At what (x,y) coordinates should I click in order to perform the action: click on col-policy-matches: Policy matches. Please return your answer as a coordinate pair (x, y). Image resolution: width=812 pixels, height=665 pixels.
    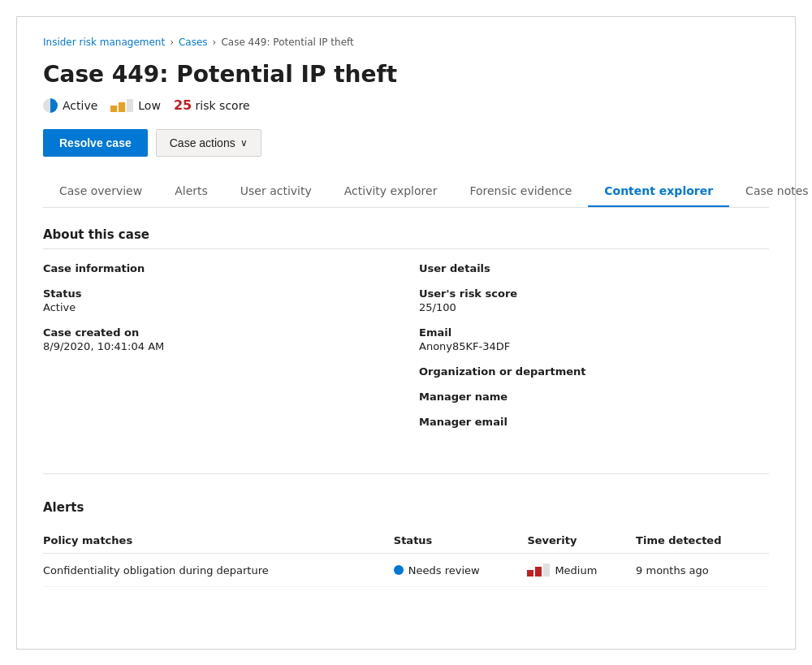
    Looking at the image, I should click on (218, 541).